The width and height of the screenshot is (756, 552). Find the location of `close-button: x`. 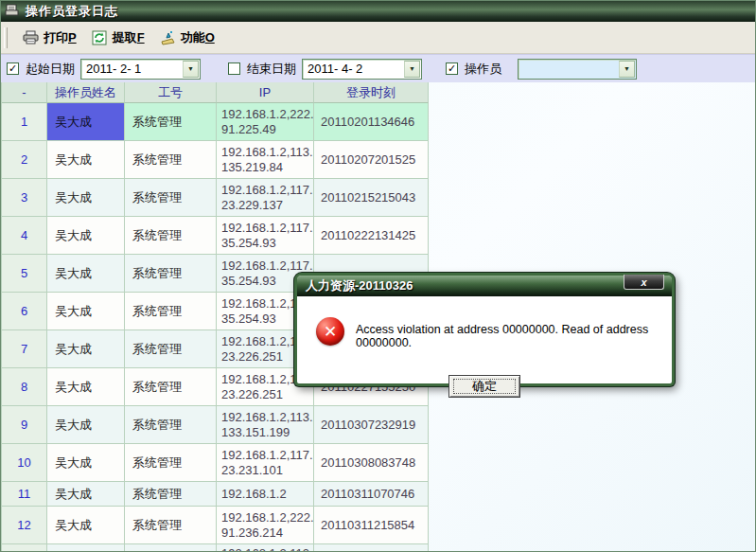

close-button: x is located at coordinates (643, 282).